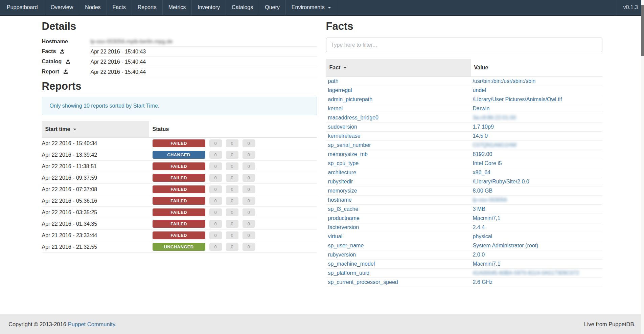 This screenshot has height=334, width=644. I want to click on fact-value-link: /Library/User Pictures/Animals/Owl.tif, so click(518, 99).